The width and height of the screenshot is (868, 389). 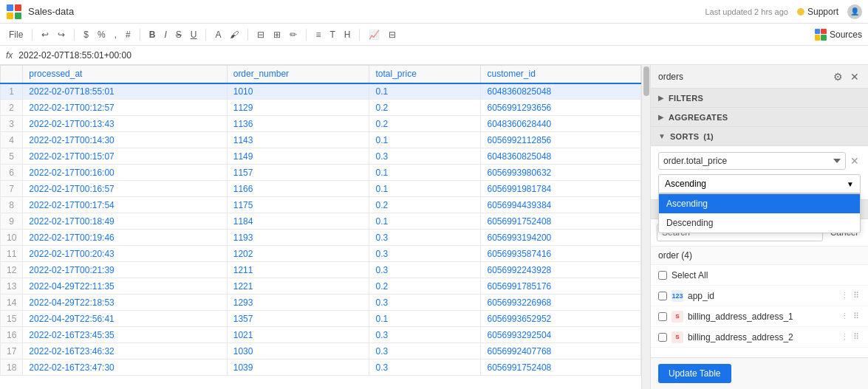 I want to click on cell-order_number: 1157, so click(x=298, y=173).